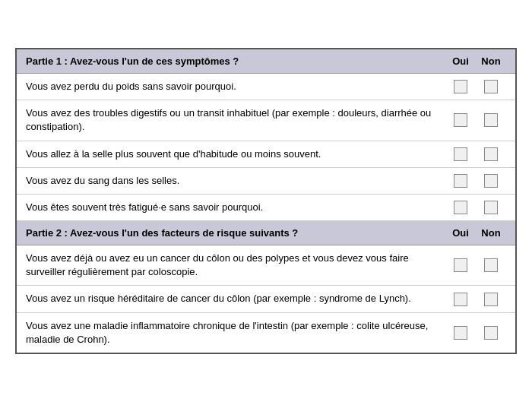 This screenshot has width=532, height=402. Describe the element at coordinates (476, 233) in the screenshot. I see `header-labels-partie2: OuiNon` at that location.